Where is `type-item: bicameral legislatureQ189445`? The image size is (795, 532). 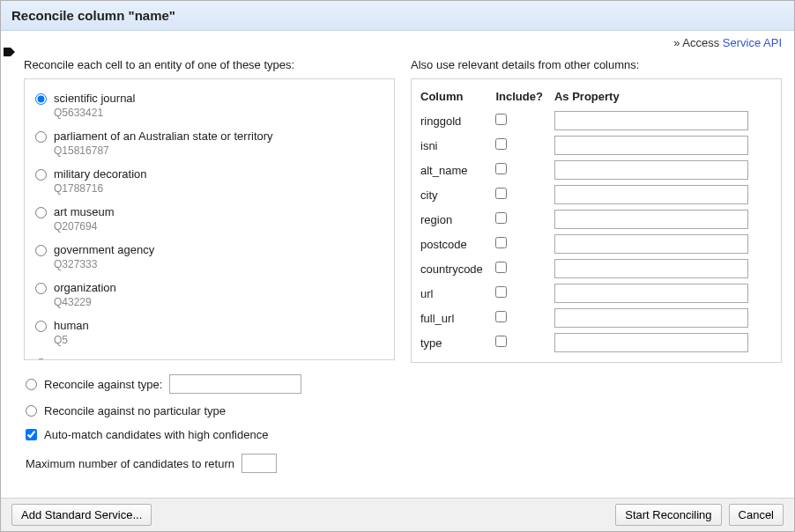 type-item: bicameral legislatureQ189445 is located at coordinates (210, 357).